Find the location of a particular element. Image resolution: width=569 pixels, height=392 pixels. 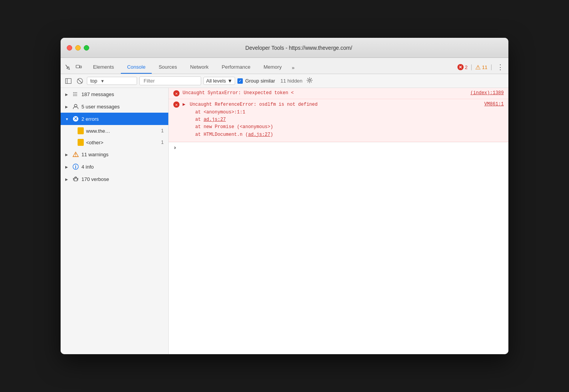

sidebar-item-user-messages: 5 user messages is located at coordinates (114, 106).